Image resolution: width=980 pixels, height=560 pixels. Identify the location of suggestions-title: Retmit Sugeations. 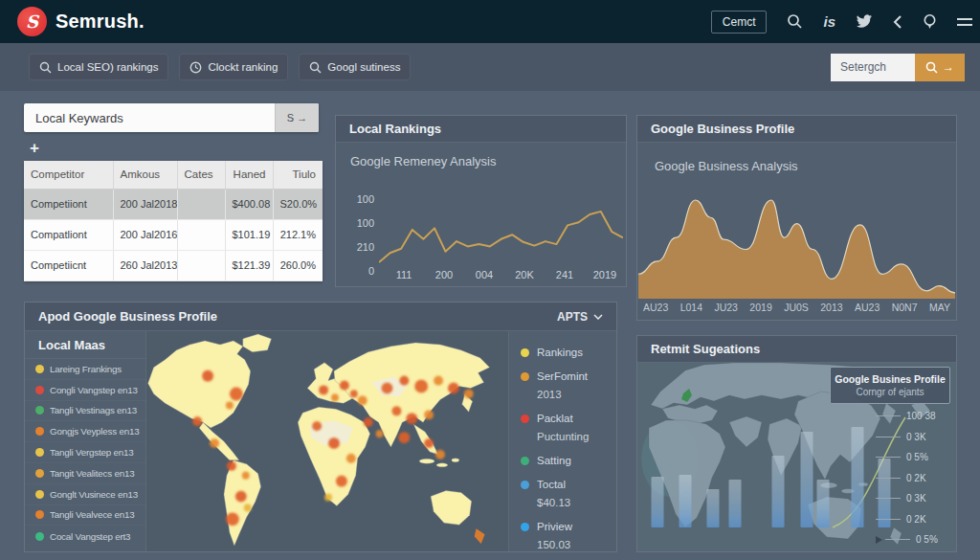
(796, 349).